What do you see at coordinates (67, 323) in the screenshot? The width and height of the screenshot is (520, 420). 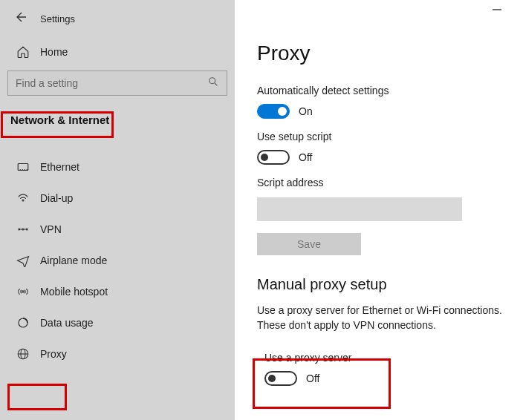 I see `sidebar-item-label: Data usage` at bounding box center [67, 323].